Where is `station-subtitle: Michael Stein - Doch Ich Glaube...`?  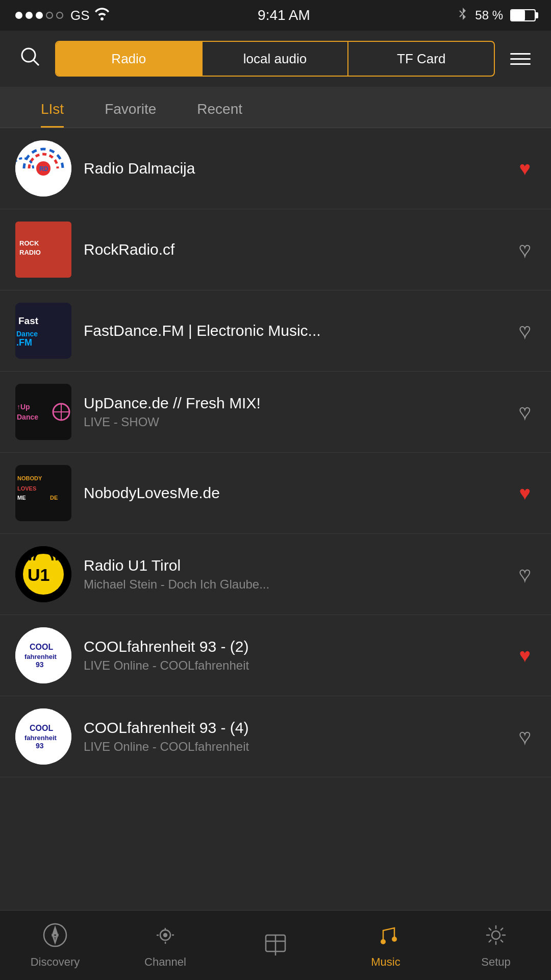 station-subtitle: Michael Stein - Doch Ich Glaube... is located at coordinates (293, 584).